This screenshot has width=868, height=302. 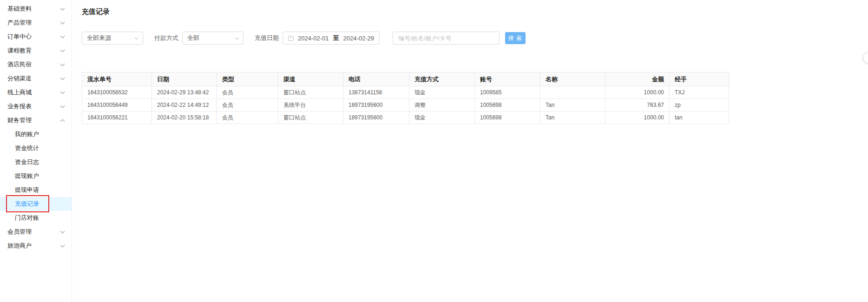 What do you see at coordinates (311, 105) in the screenshot?
I see `cell-channel: 系统平台` at bounding box center [311, 105].